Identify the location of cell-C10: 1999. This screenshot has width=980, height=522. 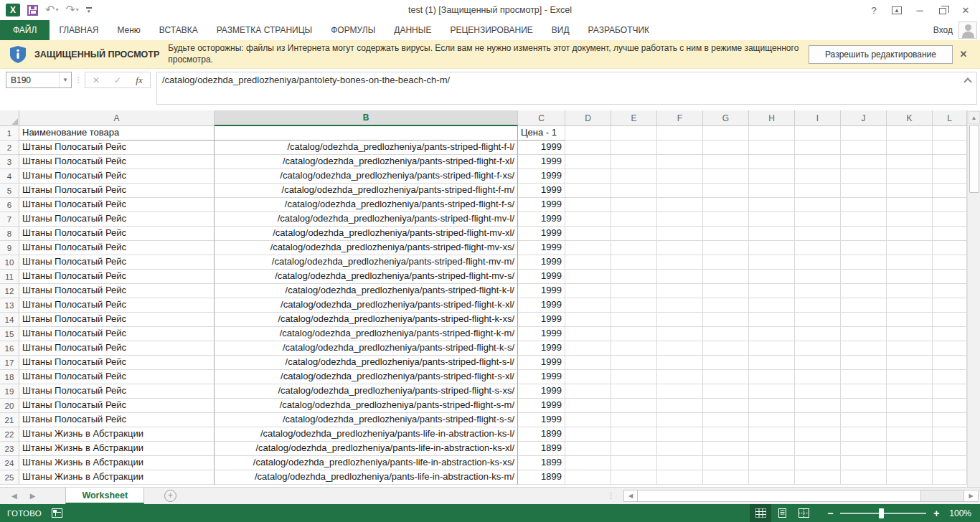
(542, 262).